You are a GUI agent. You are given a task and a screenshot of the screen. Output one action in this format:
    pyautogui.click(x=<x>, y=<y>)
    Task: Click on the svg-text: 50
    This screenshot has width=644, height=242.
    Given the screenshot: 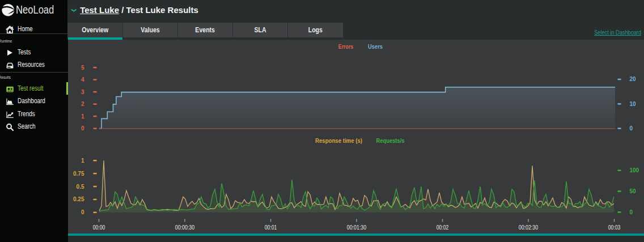 What is the action you would take?
    pyautogui.click(x=633, y=192)
    